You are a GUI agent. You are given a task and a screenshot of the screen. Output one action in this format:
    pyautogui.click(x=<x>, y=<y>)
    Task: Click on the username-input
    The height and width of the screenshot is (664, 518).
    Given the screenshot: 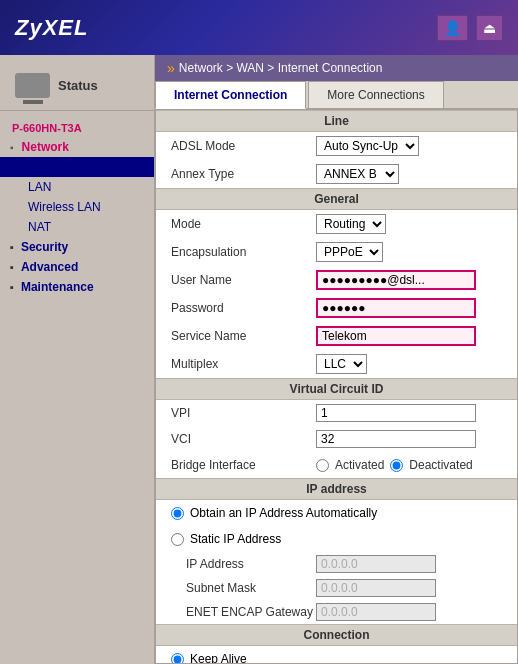 What is the action you would take?
    pyautogui.click(x=396, y=280)
    